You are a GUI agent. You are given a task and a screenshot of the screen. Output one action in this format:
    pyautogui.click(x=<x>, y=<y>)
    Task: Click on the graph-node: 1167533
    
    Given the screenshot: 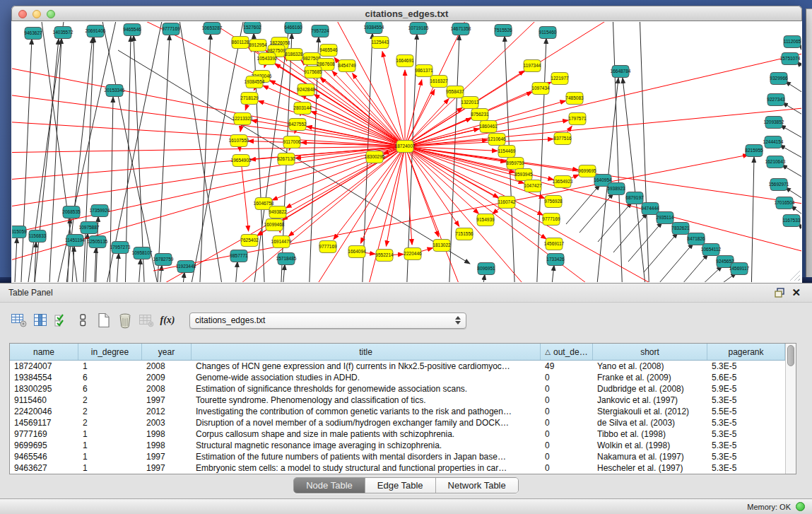 What is the action you would take?
    pyautogui.click(x=792, y=221)
    